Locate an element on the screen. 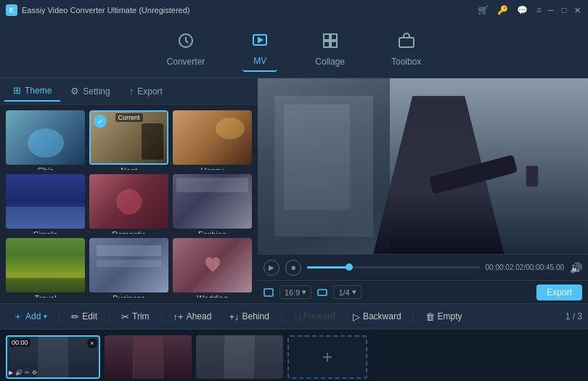 This screenshot has height=381, width=588. timeline: 00:00 × ▶ 🔊 ✂ ⚙ is located at coordinates (294, 356).